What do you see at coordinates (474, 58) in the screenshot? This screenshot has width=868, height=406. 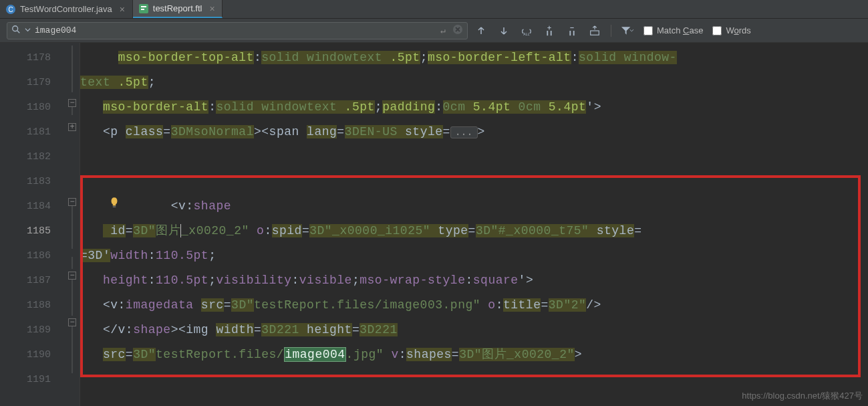 I see `code-line: mso-border-top-alt:solid windowtext .5pt…` at bounding box center [474, 58].